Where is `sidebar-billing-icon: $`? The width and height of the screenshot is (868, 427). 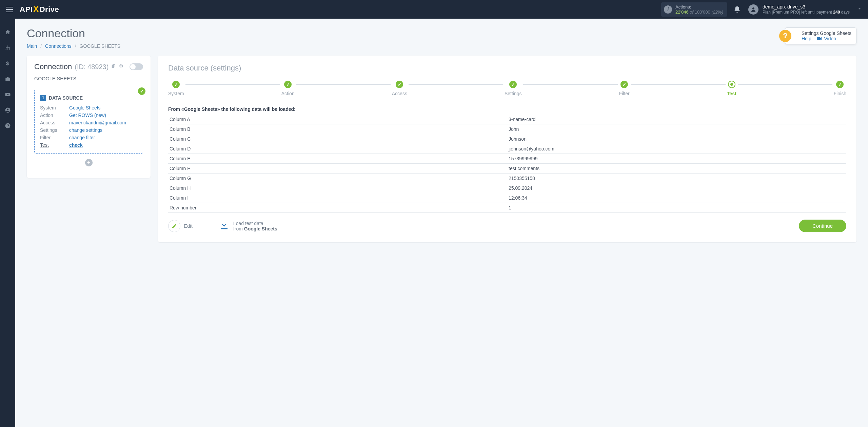 sidebar-billing-icon: $ is located at coordinates (8, 63).